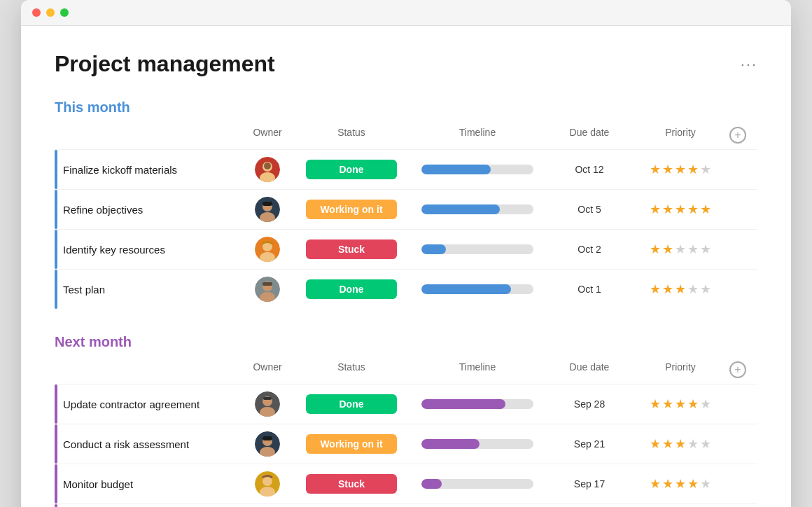 The width and height of the screenshot is (812, 507). Describe the element at coordinates (589, 444) in the screenshot. I see `due-date: Sep 21` at that location.